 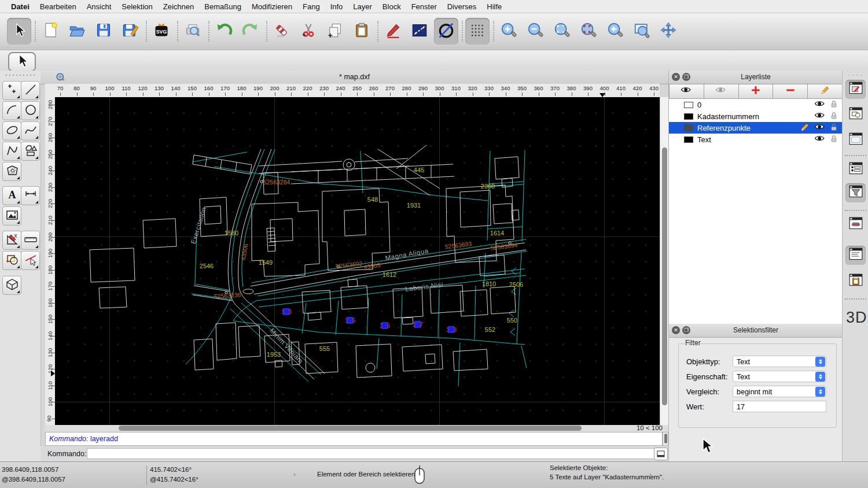 What do you see at coordinates (509, 31) in the screenshot?
I see `zoom-in-button` at bounding box center [509, 31].